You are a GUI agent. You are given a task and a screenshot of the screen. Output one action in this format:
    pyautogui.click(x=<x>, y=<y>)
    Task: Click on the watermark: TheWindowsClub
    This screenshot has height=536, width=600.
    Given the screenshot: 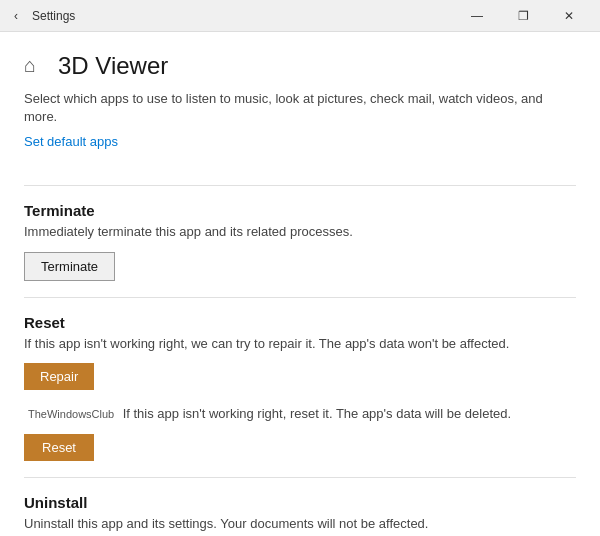 What is the action you would take?
    pyautogui.click(x=71, y=414)
    